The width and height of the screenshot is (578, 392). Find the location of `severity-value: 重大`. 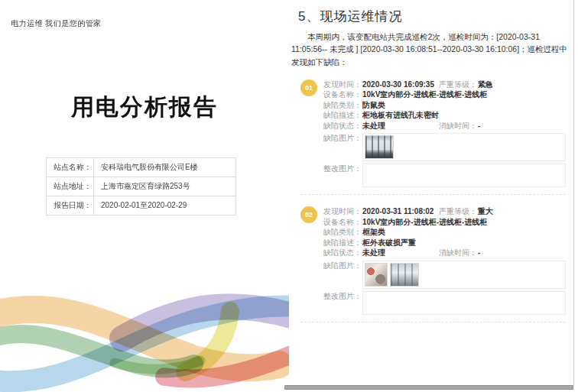

severity-value: 重大 is located at coordinates (485, 212).